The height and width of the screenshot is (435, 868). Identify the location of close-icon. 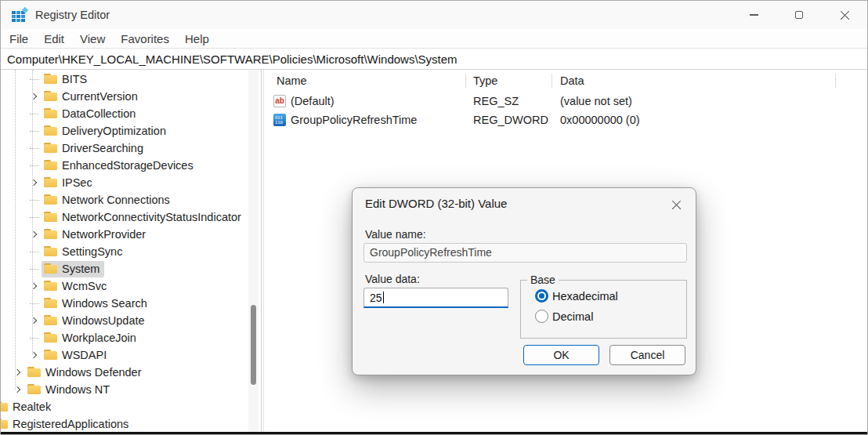
(844, 16).